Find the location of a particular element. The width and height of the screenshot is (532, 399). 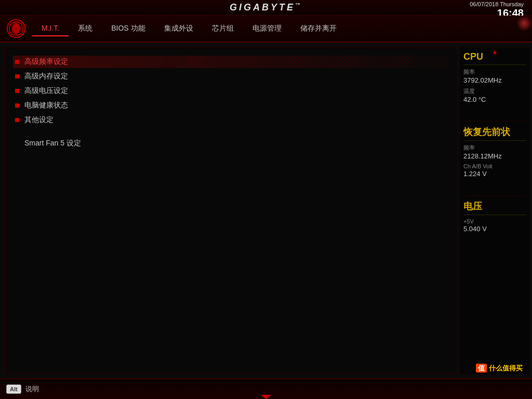

cpu-section: CPU 频率 3792.02MHz 温度 42.0 °C is located at coordinates (495, 79).